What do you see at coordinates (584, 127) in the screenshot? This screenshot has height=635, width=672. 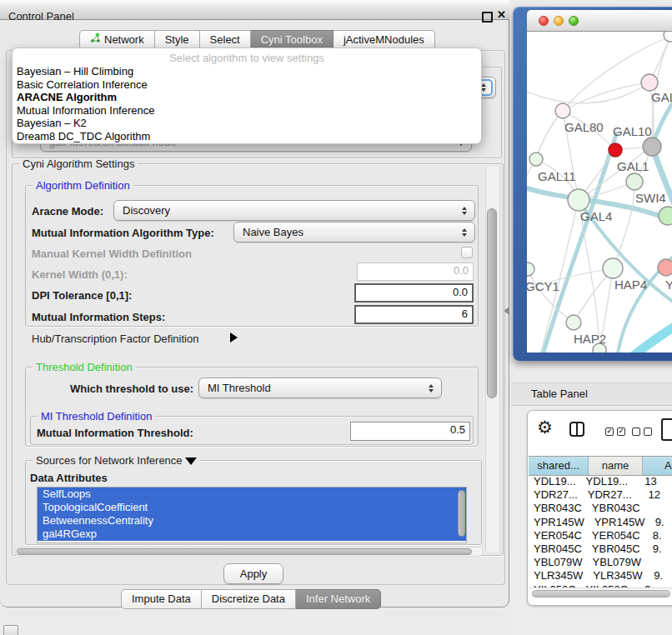 I see `network-node-label: GAL80` at bounding box center [584, 127].